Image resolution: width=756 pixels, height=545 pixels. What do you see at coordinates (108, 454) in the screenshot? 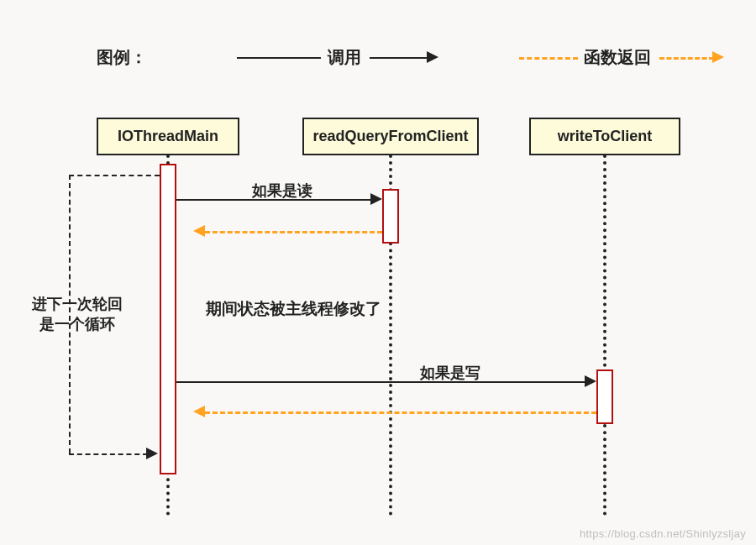
I see `loop-bottom-line` at bounding box center [108, 454].